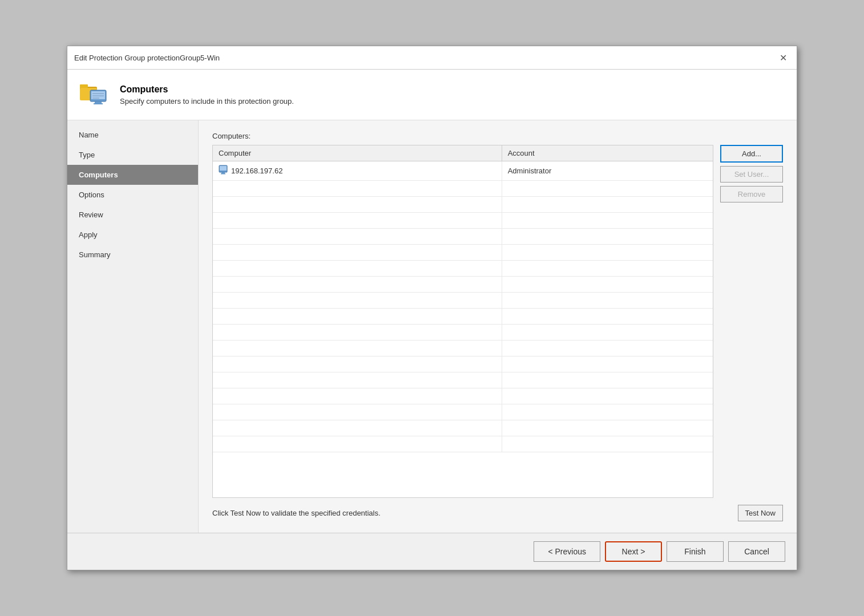  Describe the element at coordinates (257, 171) in the screenshot. I see `computer-ip: 192.168.197.62` at that location.